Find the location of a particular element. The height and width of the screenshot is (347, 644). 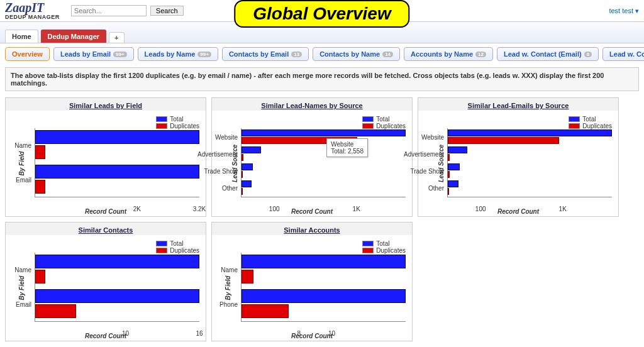

sub-tab-badge: 12 is located at coordinates (480, 54).